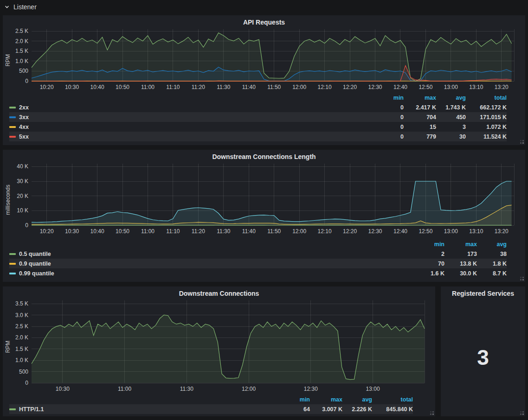 Image resolution: width=528 pixels, height=420 pixels. I want to click on x-tick-label: 10:30, so click(72, 87).